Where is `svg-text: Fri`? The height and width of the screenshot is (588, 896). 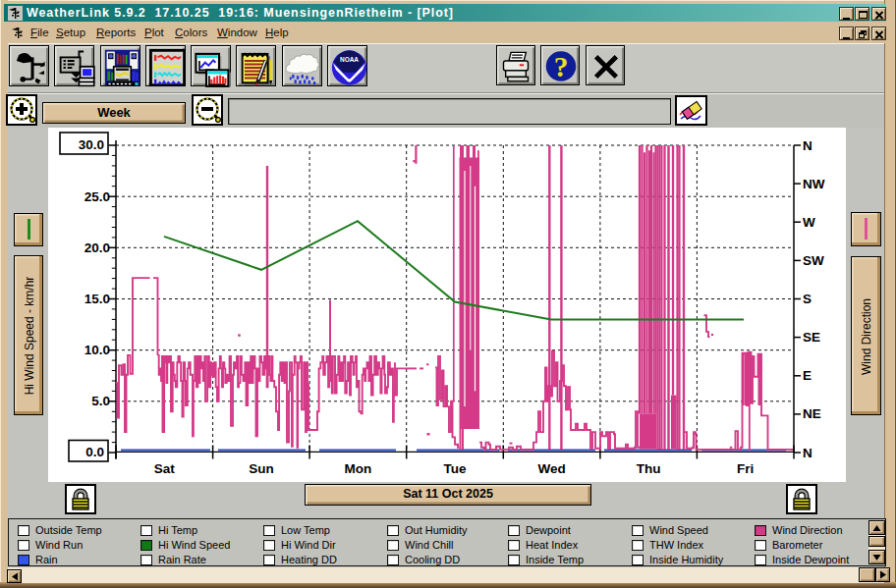
svg-text: Fri is located at coordinates (745, 469).